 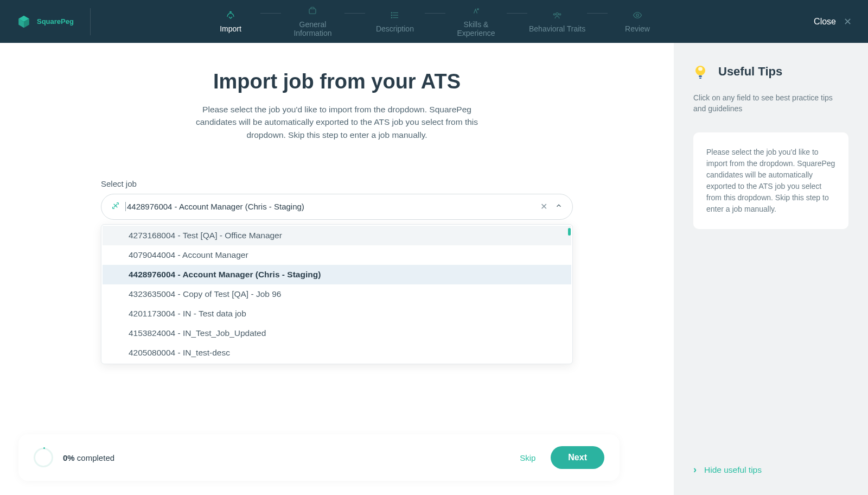 What do you see at coordinates (337, 314) in the screenshot?
I see `dropdown-option: 4201173004 - IN - Test data job` at bounding box center [337, 314].